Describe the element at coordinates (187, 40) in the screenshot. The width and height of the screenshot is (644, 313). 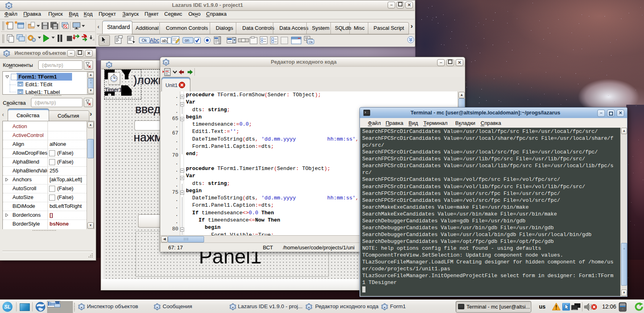
I see `svg-text: on` at that location.